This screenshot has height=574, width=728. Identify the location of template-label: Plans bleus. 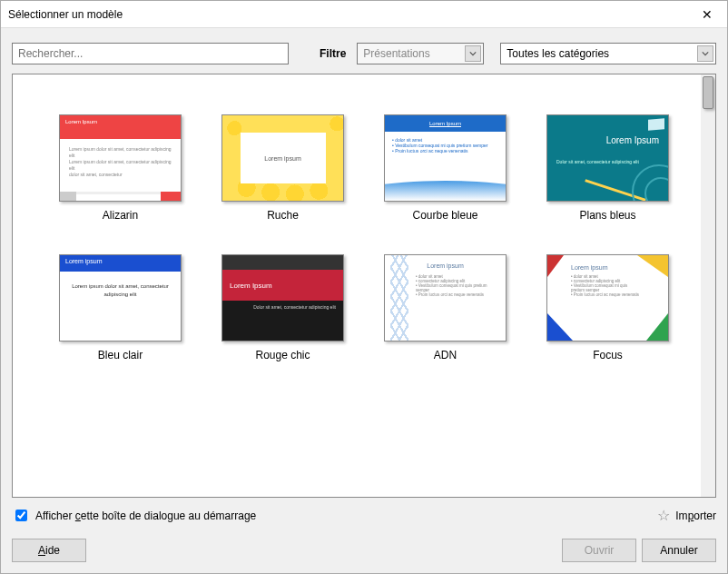
(607, 215).